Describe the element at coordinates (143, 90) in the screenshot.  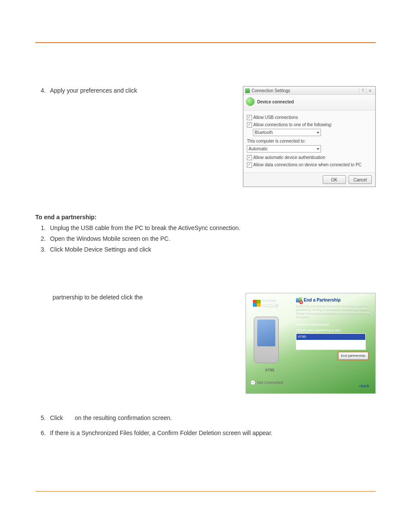
I see `step4-text: Apply your preferences and click` at that location.